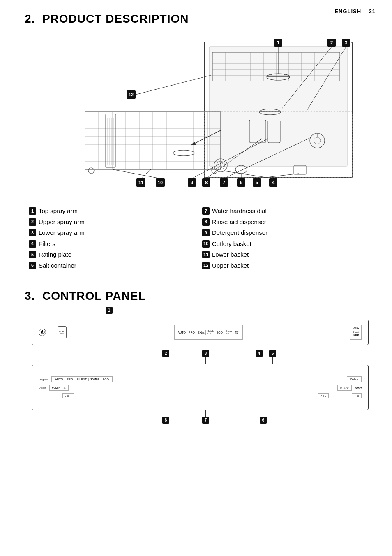  What do you see at coordinates (166, 420) in the screenshot?
I see `cp-badge8: 8` at bounding box center [166, 420].